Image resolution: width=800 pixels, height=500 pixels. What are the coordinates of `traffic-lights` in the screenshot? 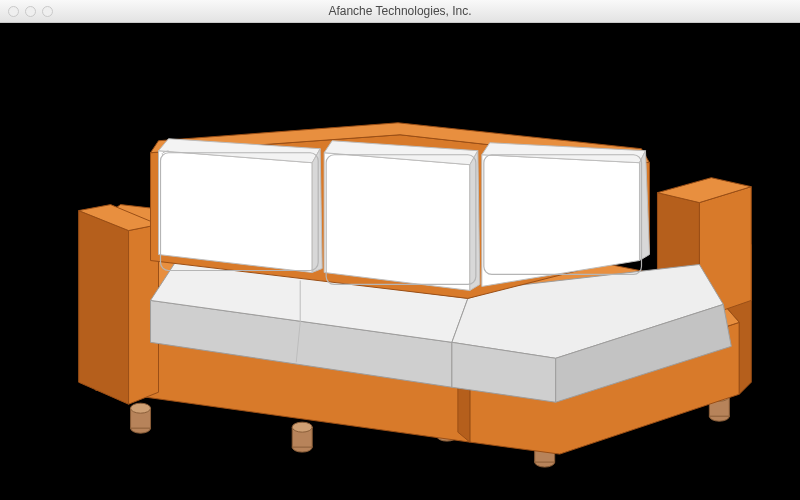 It's located at (26, 12).